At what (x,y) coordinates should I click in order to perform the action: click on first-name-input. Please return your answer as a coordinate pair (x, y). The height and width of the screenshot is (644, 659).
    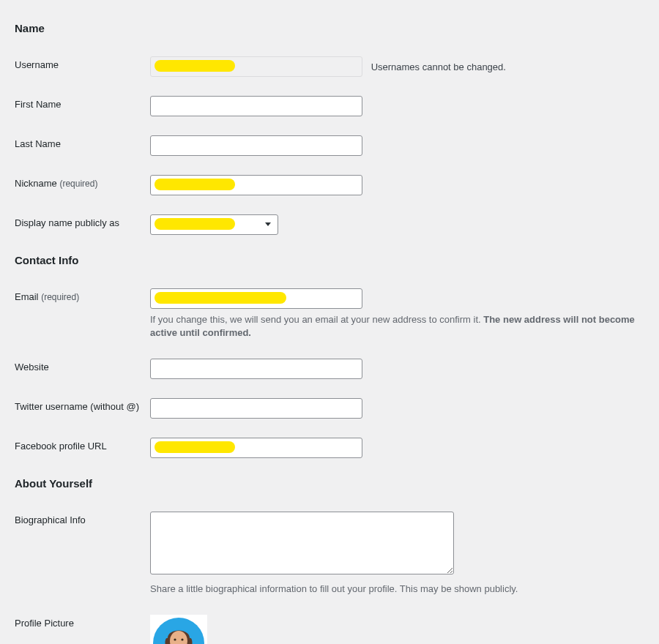
    Looking at the image, I should click on (256, 106).